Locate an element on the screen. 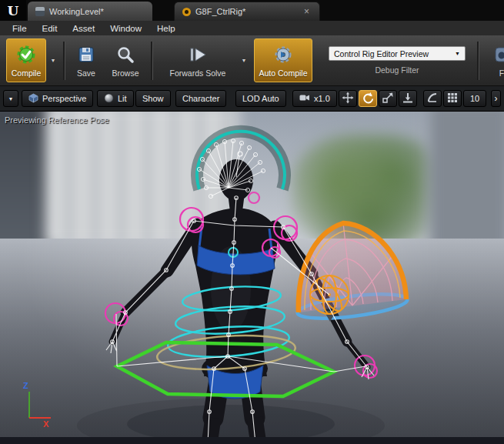 This screenshot has height=444, width=504. lod-button: LOD Auto is located at coordinates (261, 98).